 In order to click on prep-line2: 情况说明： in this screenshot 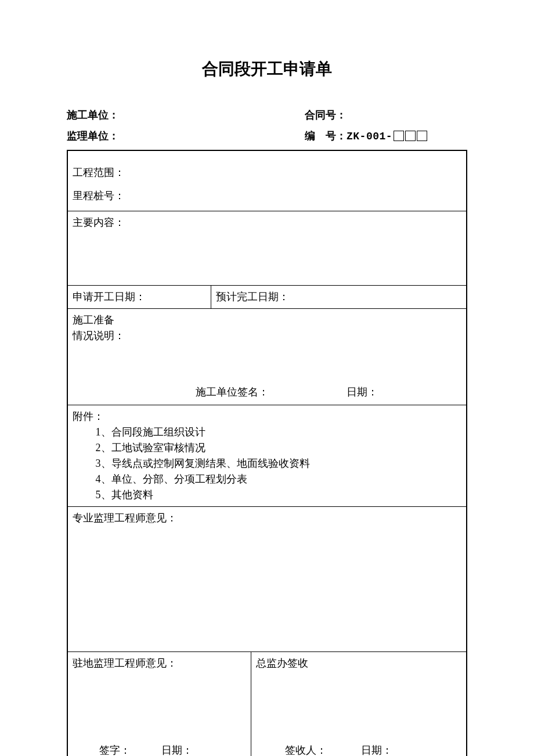, I will do `click(267, 336)`.